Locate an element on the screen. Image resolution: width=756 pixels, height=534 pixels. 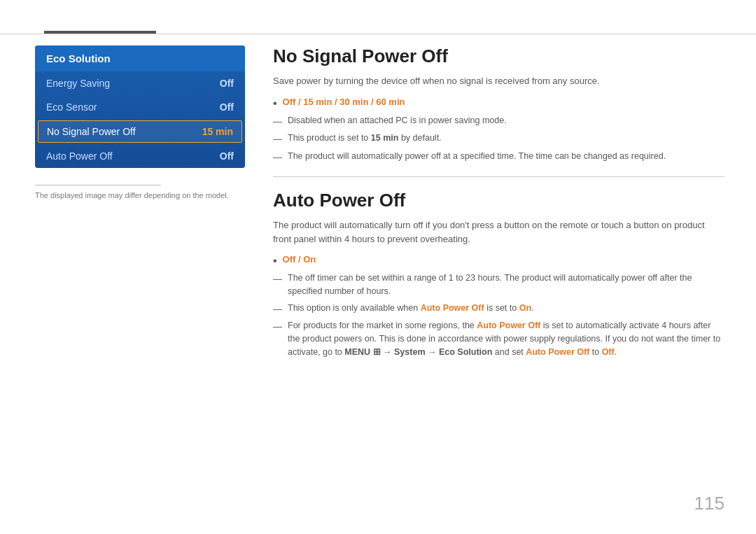
auto-power-intro: The product will automatically turn off … is located at coordinates (498, 232).